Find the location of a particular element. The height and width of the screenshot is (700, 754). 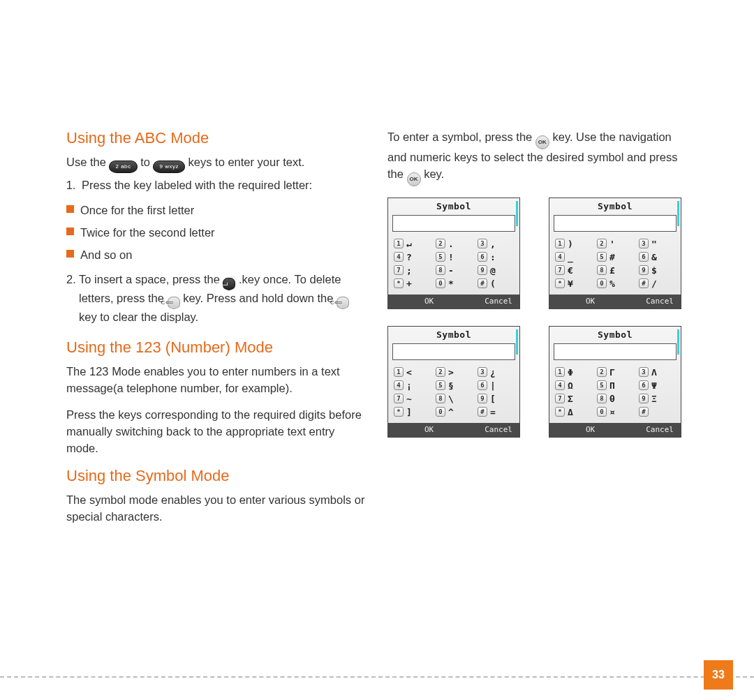

symbol-key: 9$ is located at coordinates (657, 271).